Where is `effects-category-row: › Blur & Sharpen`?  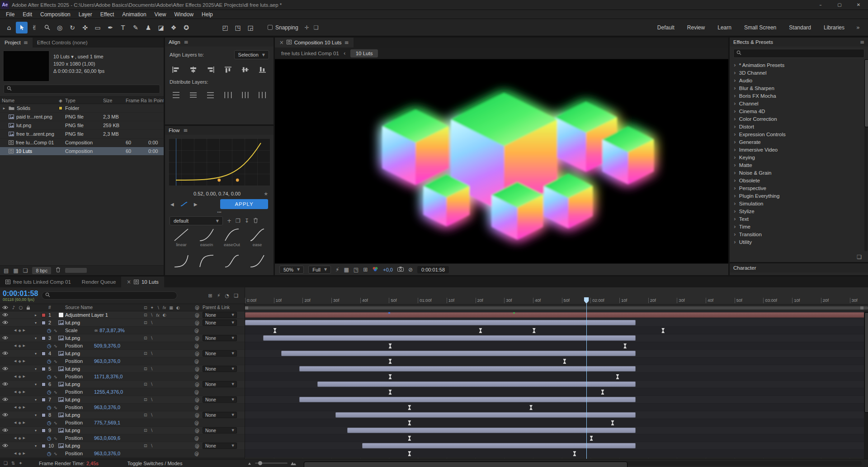
effects-category-row: › Blur & Sharpen is located at coordinates (799, 88).